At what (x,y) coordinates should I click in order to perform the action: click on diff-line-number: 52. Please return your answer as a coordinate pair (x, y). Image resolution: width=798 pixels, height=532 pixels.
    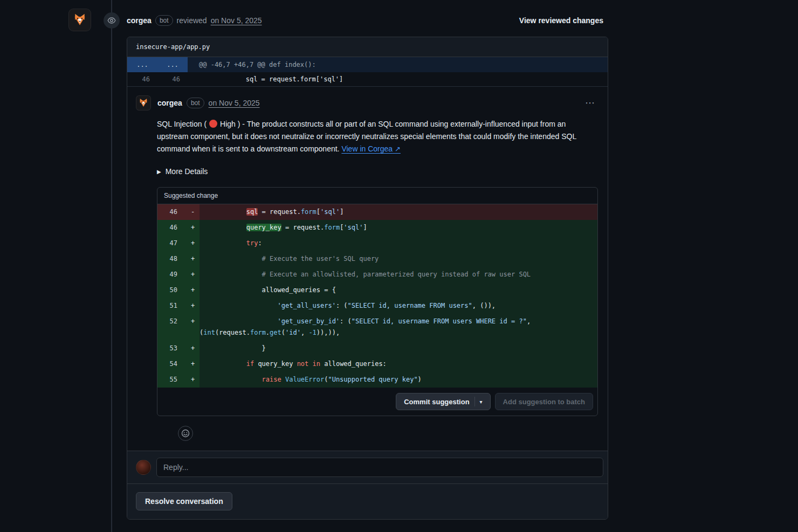
    Looking at the image, I should click on (172, 327).